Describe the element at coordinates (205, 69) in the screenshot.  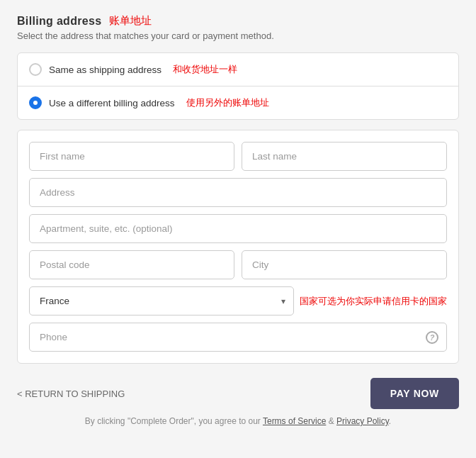
I see `same-address-label-cn: 和收货地址一样` at that location.